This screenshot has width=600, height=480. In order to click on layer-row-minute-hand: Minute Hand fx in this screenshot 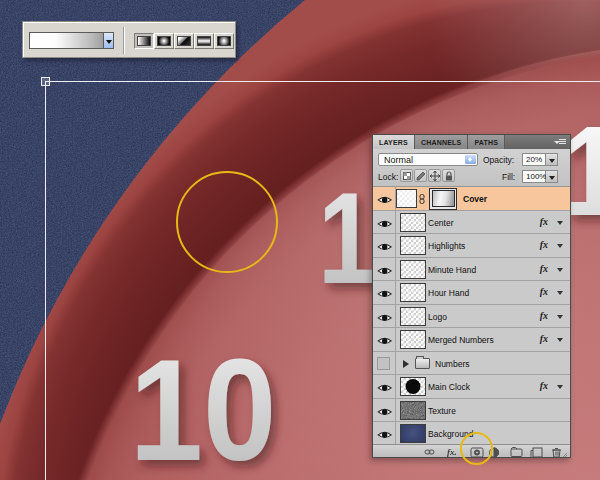, I will do `click(472, 270)`.